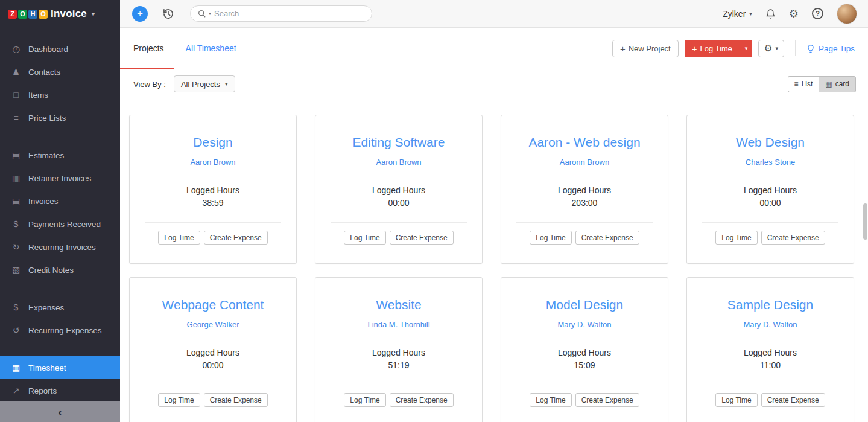 The width and height of the screenshot is (868, 422). I want to click on page-tips-label: Page Tips, so click(837, 48).